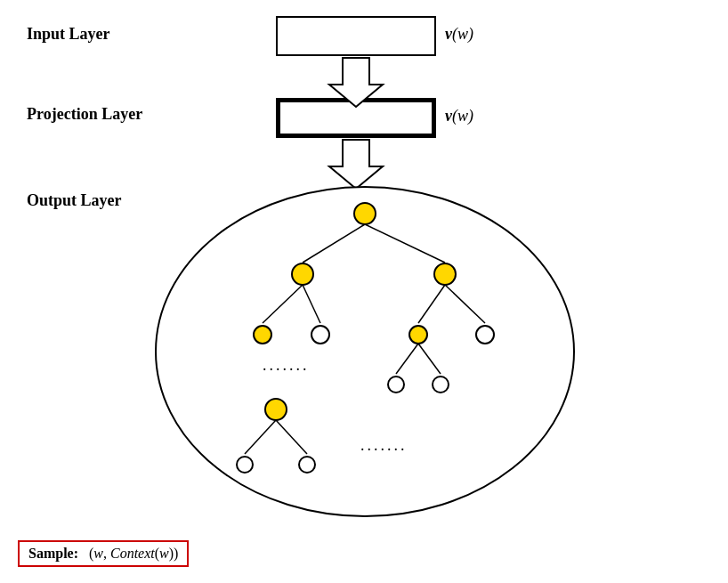  Describe the element at coordinates (260, 437) in the screenshot. I see `bl-left-edge` at that location.